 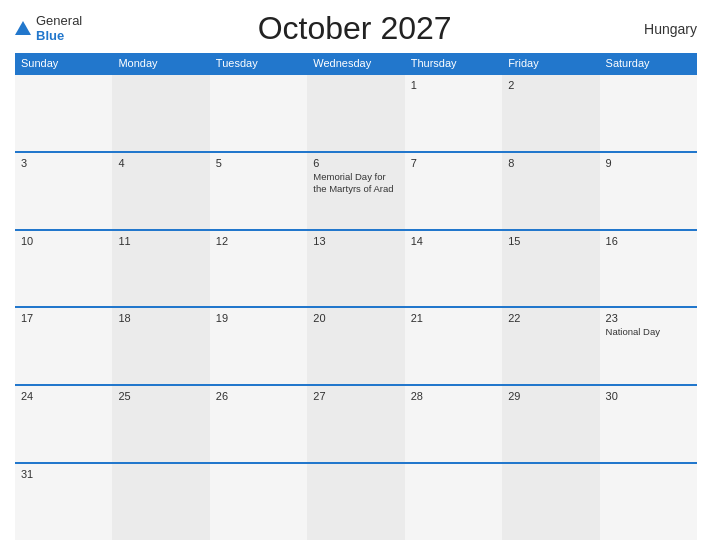 I want to click on week-row-3: 10111213141516, so click(x=356, y=268).